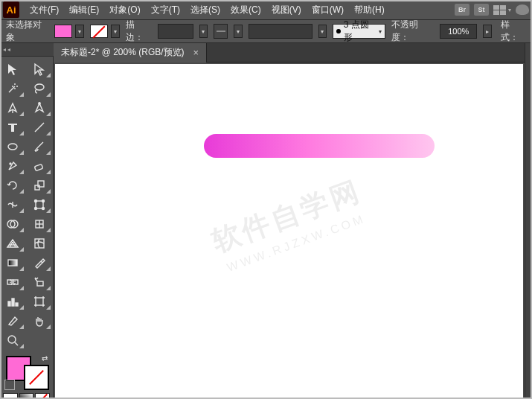 This screenshot has height=399, width=532. Describe the element at coordinates (39, 69) in the screenshot. I see `direct-selection-tool` at that location.